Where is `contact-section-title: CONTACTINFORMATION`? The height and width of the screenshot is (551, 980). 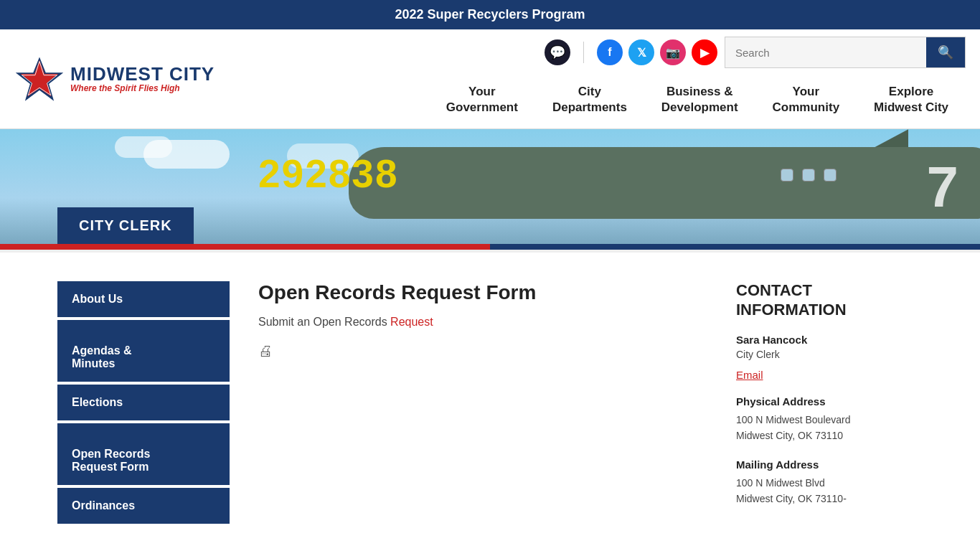 contact-section-title: CONTACTINFORMATION is located at coordinates (829, 300).